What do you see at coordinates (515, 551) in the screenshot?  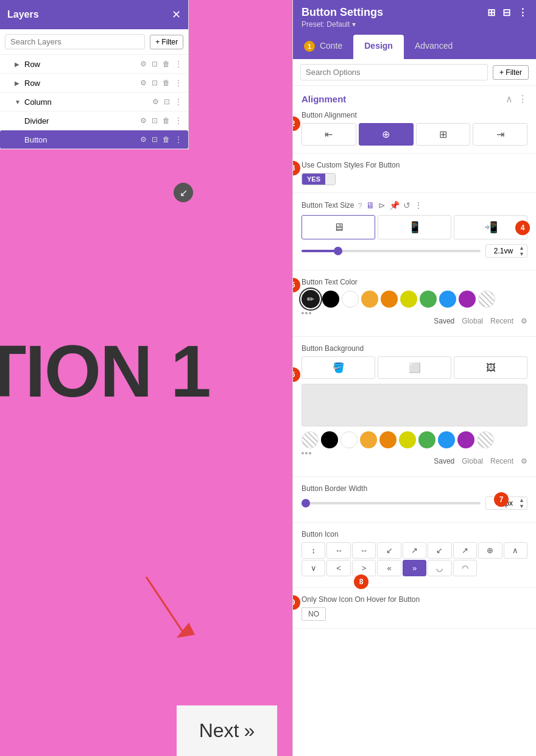 I see `icon-up: ∧` at bounding box center [515, 551].